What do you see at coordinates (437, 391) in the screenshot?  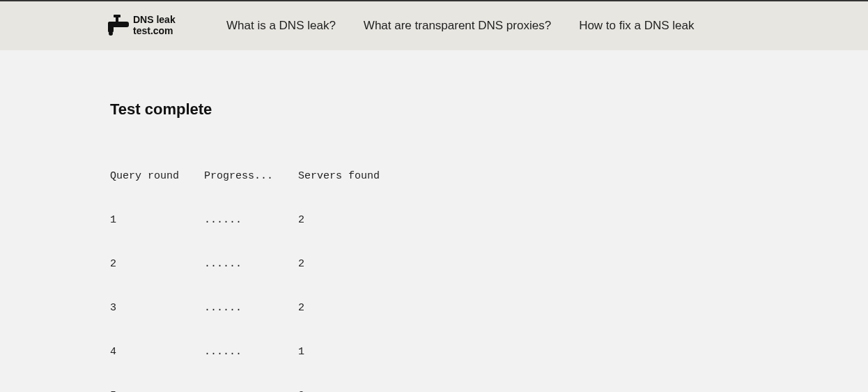 I see `progress-row: 5......2` at bounding box center [437, 391].